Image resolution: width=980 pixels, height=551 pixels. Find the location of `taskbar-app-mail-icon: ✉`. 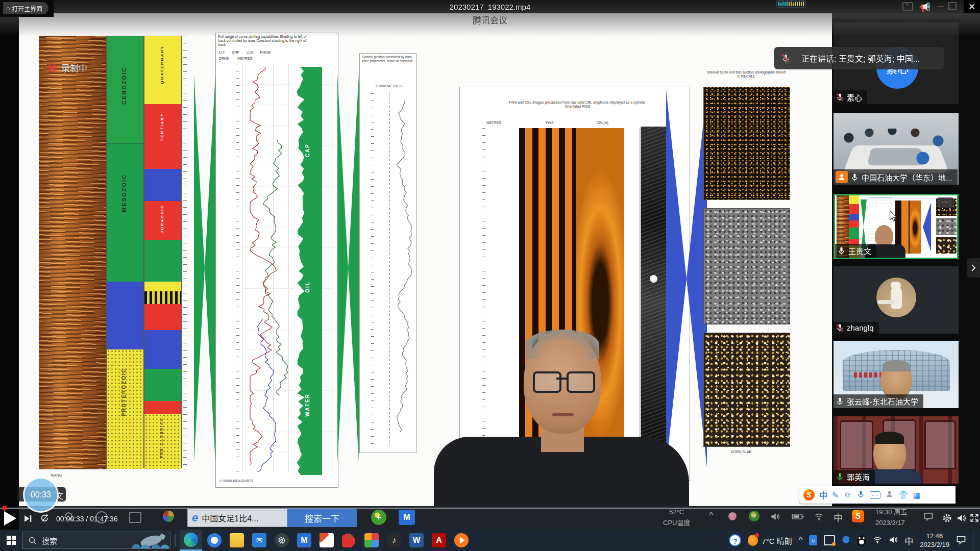

taskbar-app-mail-icon: ✉ is located at coordinates (259, 540).